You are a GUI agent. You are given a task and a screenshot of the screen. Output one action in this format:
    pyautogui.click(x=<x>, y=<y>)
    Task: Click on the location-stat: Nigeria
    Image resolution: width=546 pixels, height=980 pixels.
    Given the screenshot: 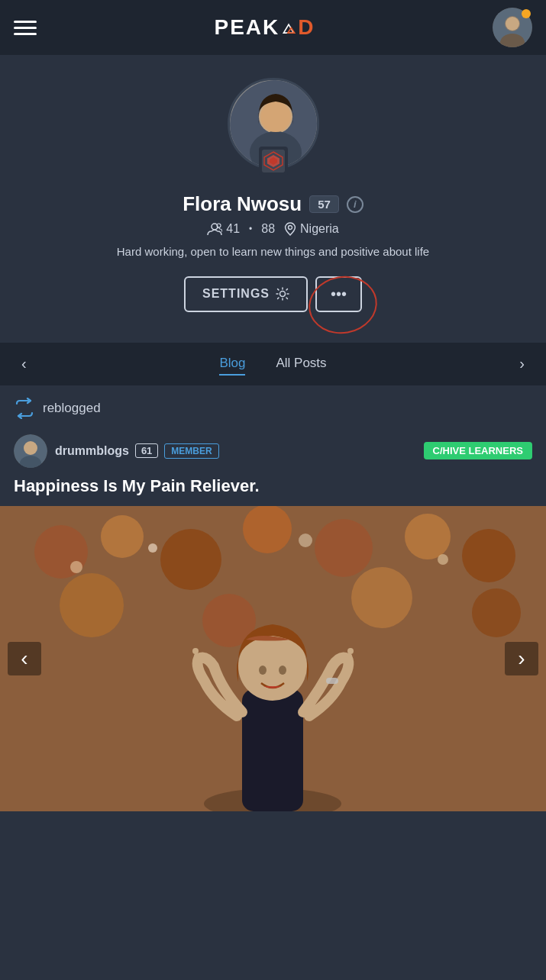 What is the action you would take?
    pyautogui.click(x=312, y=229)
    